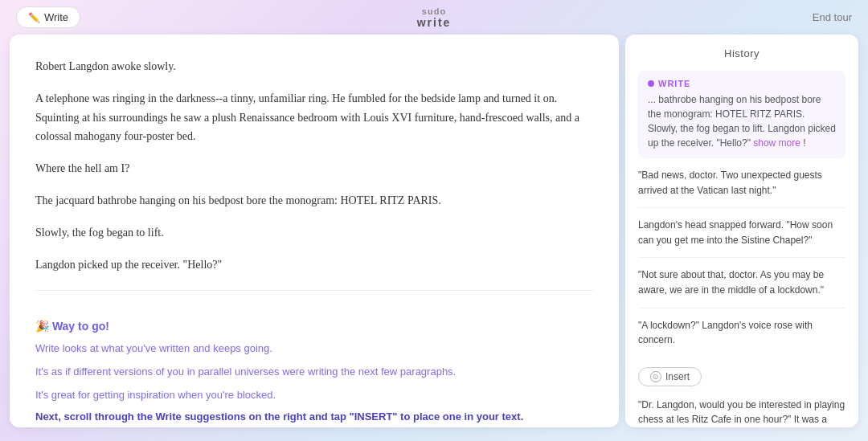  Describe the element at coordinates (742, 352) in the screenshot. I see `suggestion-4-with-insert: "A lockdown?" Langdon's voice rose with …` at that location.